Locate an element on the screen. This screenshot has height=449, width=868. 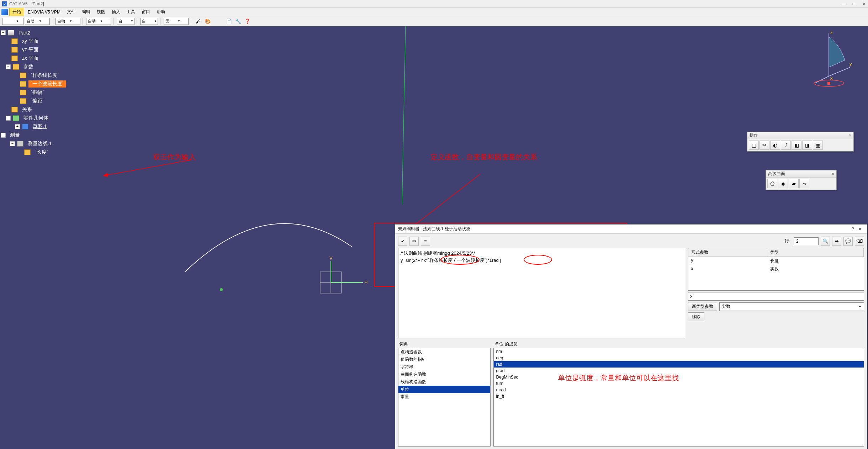
tree-relations: 关系 is located at coordinates (27, 110).